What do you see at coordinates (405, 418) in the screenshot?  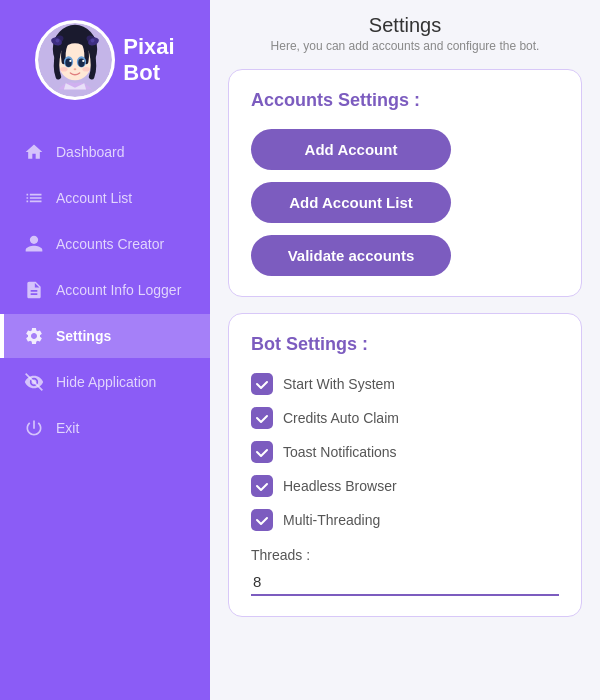 I see `checkbox-credits-auto-claim: Credits Auto Claim` at bounding box center [405, 418].